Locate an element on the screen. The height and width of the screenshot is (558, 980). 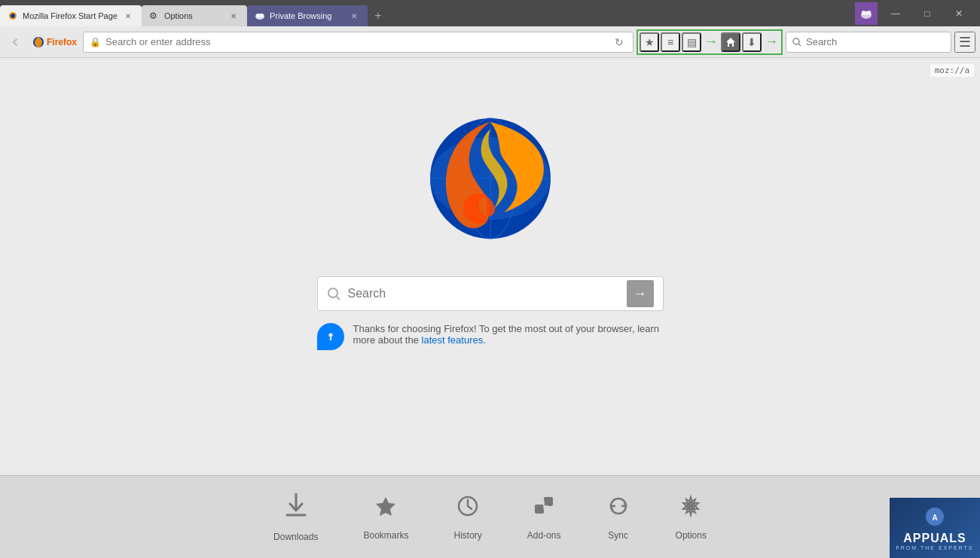
address-lock-icon: 🔒 is located at coordinates (95, 42).